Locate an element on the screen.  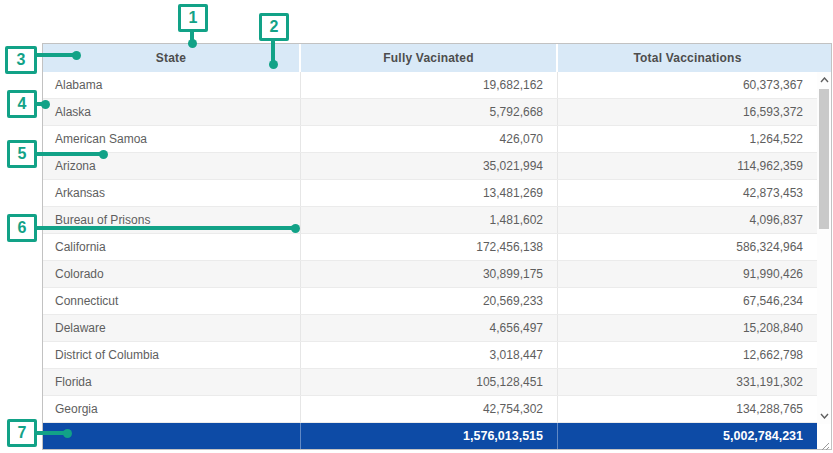
cell-fully-vaccinated: 20,569,233 is located at coordinates (430, 301).